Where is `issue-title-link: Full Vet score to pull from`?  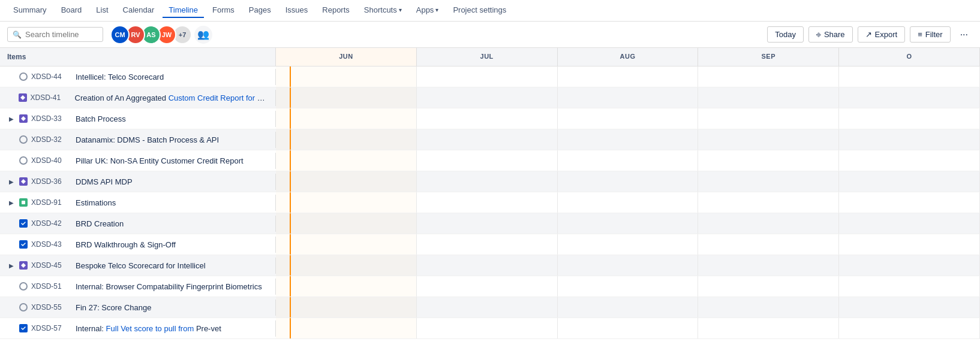
issue-title-link: Full Vet score to pull from is located at coordinates (150, 328).